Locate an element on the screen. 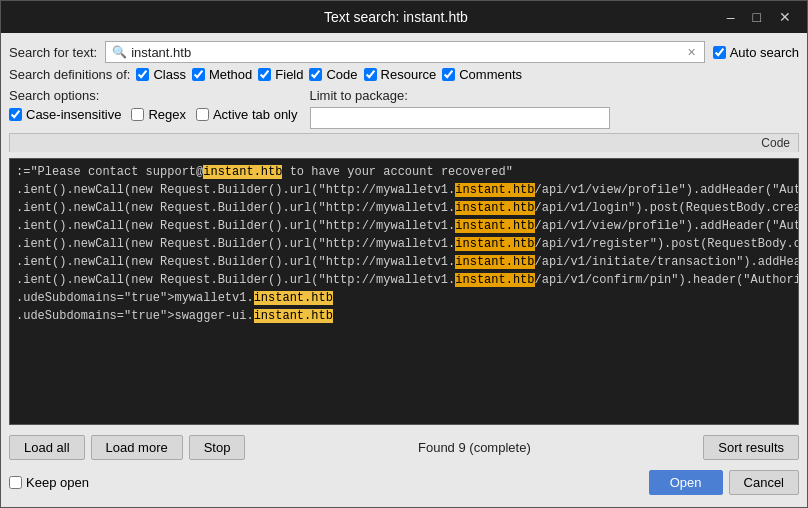 The width and height of the screenshot is (808, 508). clear-button: × is located at coordinates (691, 52).